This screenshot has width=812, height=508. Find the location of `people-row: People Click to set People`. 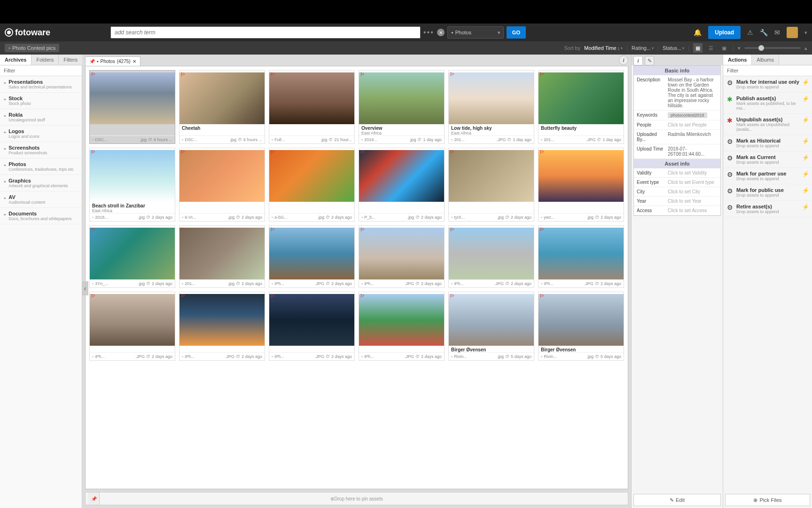

people-row: People Click to set People is located at coordinates (677, 125).